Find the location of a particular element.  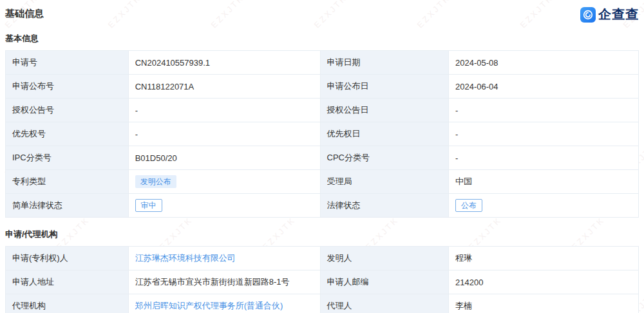

section-title-agency: 申请/代理机构 is located at coordinates (322, 234).